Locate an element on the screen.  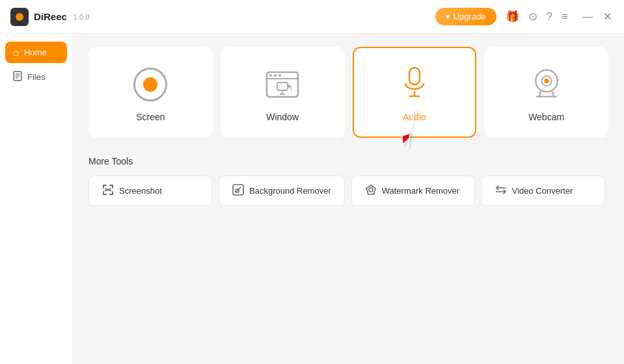
settings-icon: ⊙ is located at coordinates (533, 17).